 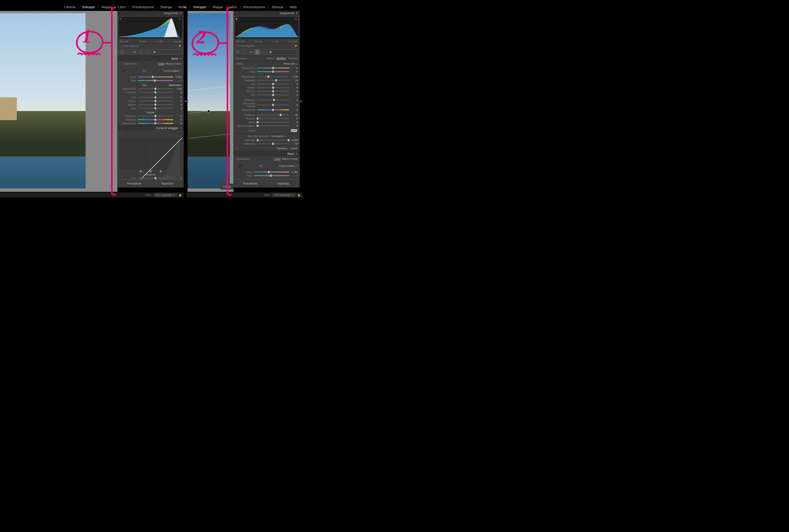 What do you see at coordinates (293, 58) in the screenshot?
I see `mask-pennello: Pennello` at bounding box center [293, 58].